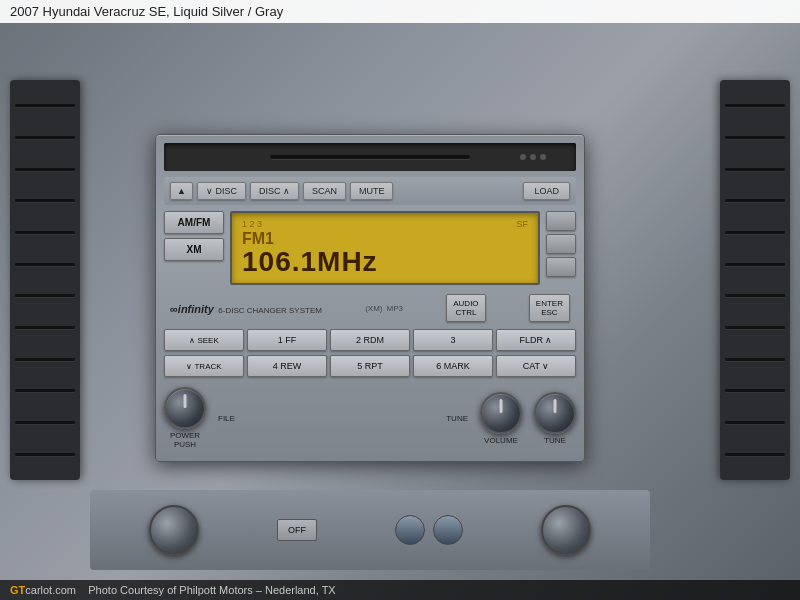 The image size is (800, 600). Describe the element at coordinates (555, 413) in the screenshot. I see `tune-knob` at that location.